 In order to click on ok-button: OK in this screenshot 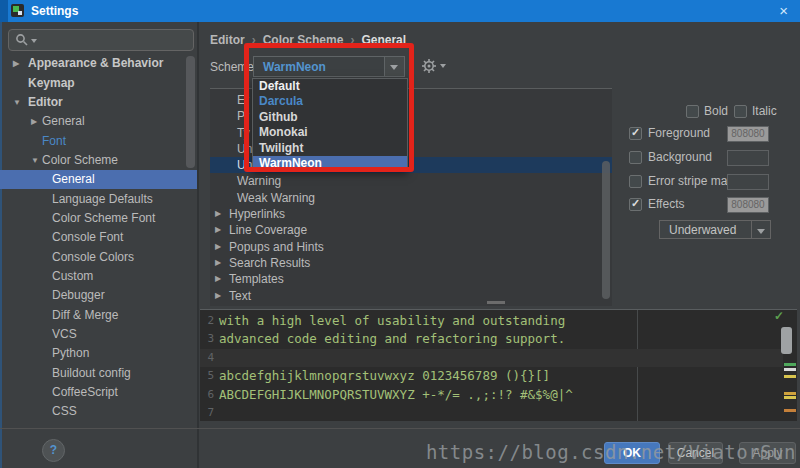, I will do `click(632, 453)`.